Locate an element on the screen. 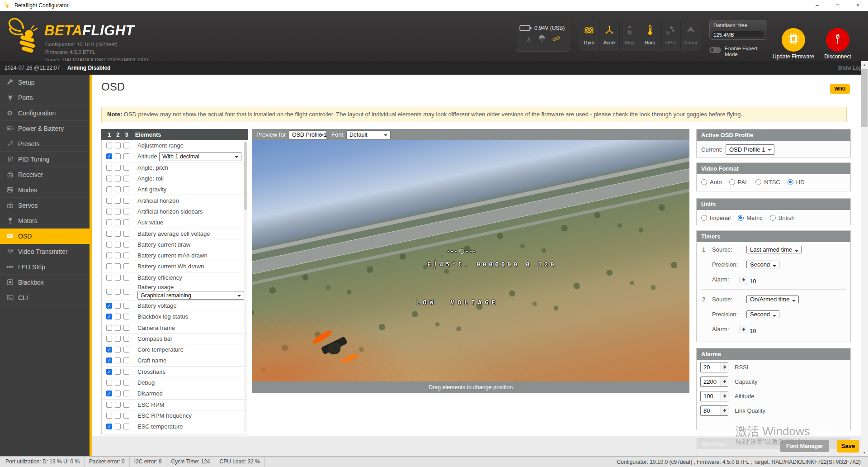 The height and width of the screenshot is (467, 868). sidebar-item-presets: Presets is located at coordinates (45, 144).